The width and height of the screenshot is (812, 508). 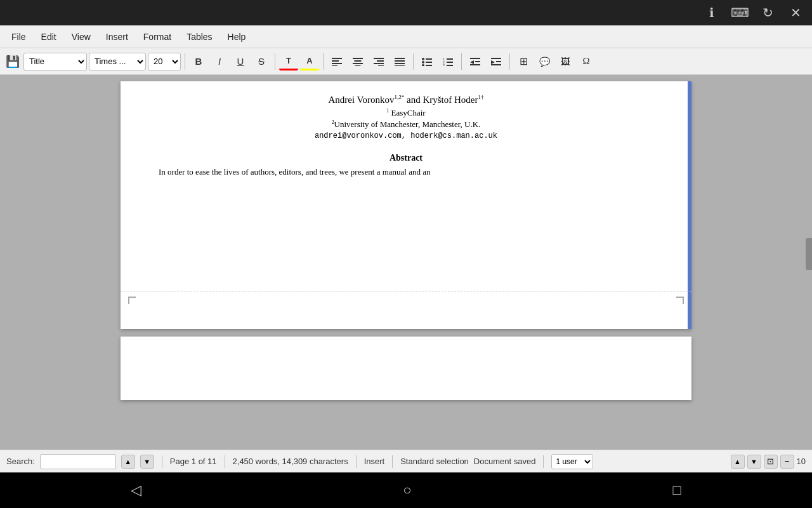 What do you see at coordinates (406, 158) in the screenshot?
I see `abstract-heading: Abstract` at bounding box center [406, 158].